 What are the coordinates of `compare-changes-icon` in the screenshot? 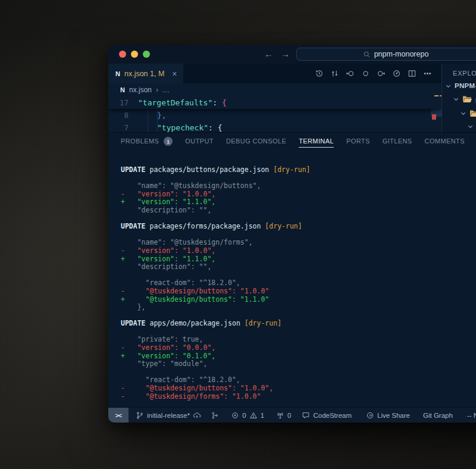 It's located at (334, 74).